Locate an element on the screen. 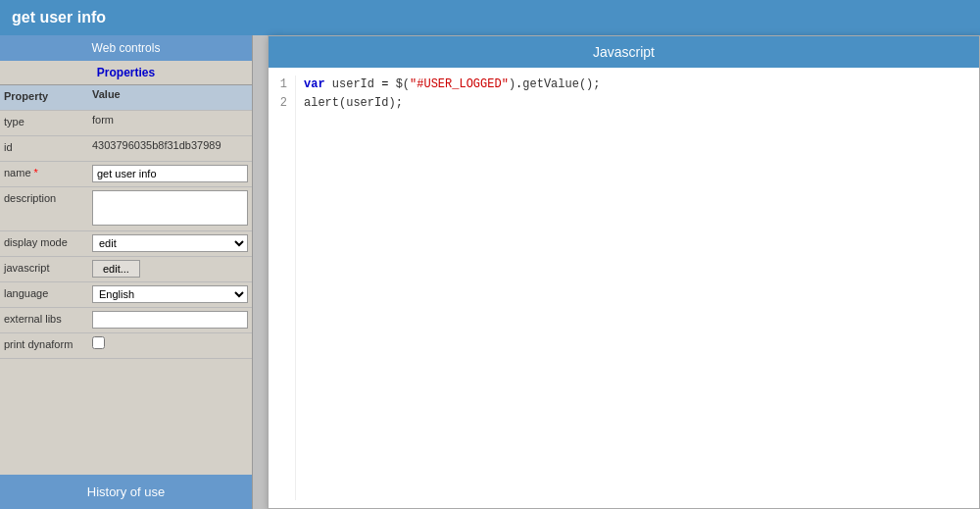  line-numbers: 1 2 is located at coordinates (284, 288).